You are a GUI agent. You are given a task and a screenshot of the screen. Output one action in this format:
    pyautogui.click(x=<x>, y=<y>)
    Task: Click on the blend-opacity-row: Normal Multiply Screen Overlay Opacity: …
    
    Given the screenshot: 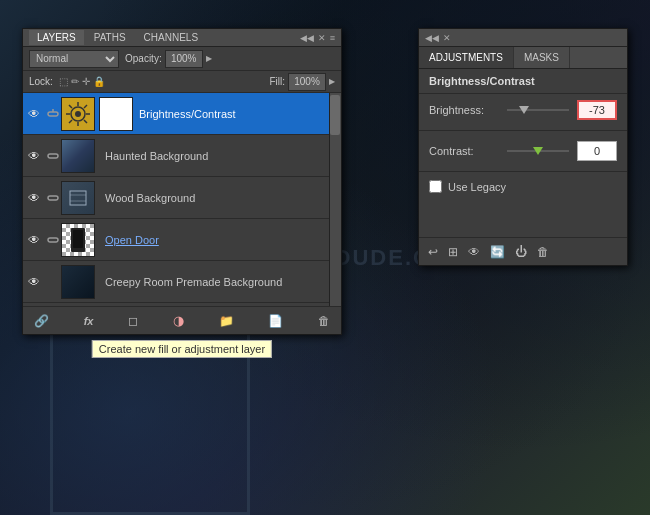 What is the action you would take?
    pyautogui.click(x=182, y=59)
    